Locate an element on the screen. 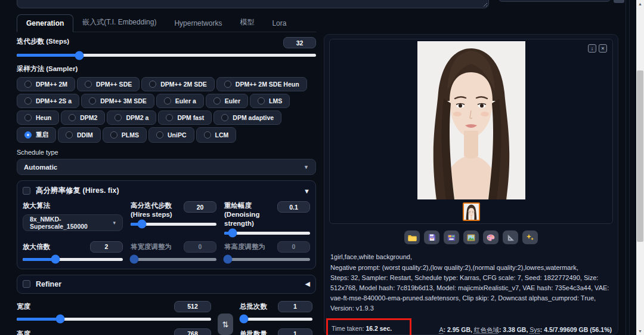 The image size is (644, 335). sampler-option-label: DPM2 a is located at coordinates (137, 118).